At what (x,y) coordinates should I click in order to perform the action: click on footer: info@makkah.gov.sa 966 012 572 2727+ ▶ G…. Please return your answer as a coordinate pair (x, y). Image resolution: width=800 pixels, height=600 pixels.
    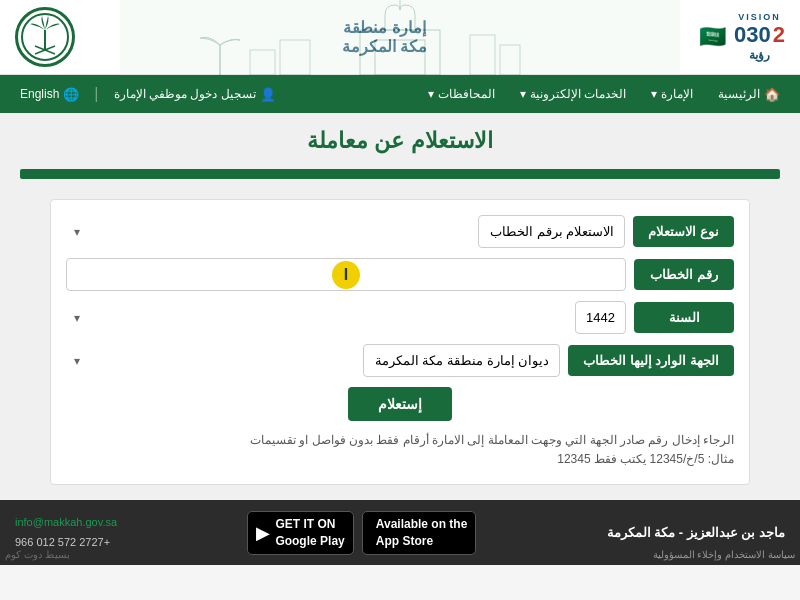
    Looking at the image, I should click on (400, 532).